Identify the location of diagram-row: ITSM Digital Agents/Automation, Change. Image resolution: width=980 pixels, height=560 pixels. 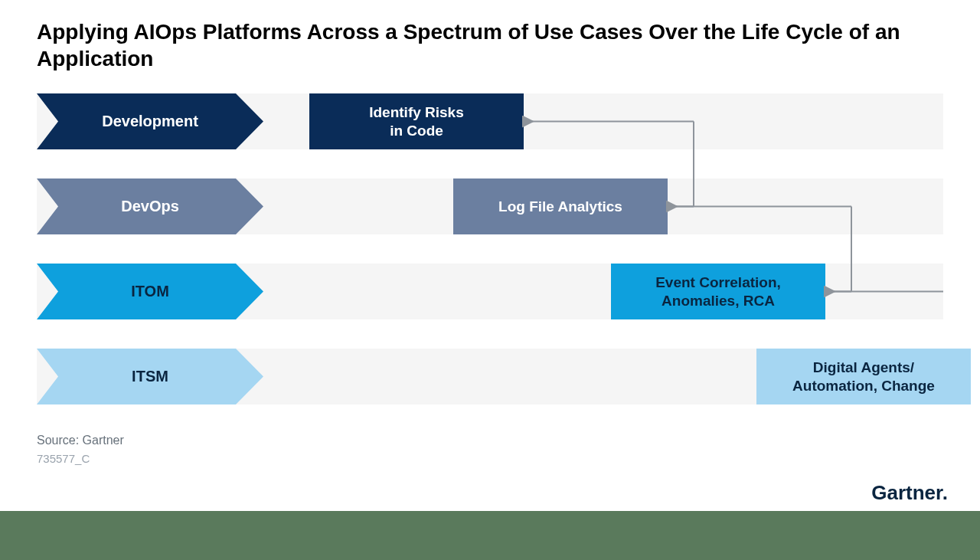
(490, 377).